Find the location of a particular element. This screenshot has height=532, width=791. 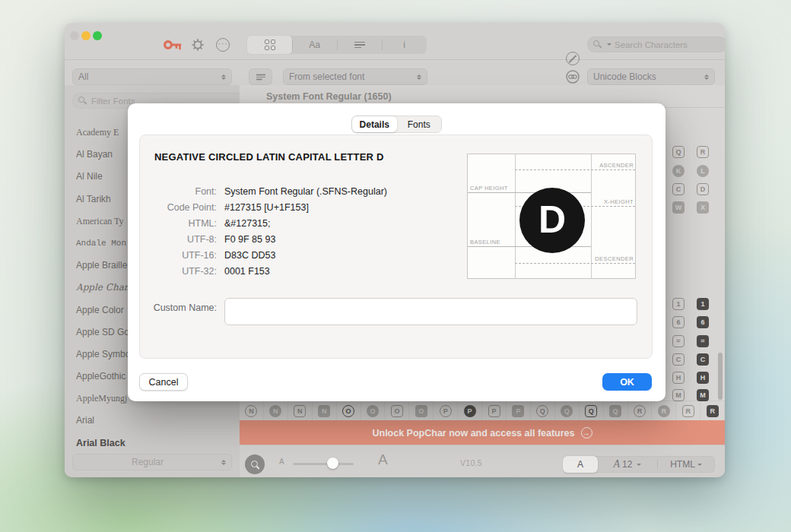

more-options-icon: ··· is located at coordinates (223, 45).